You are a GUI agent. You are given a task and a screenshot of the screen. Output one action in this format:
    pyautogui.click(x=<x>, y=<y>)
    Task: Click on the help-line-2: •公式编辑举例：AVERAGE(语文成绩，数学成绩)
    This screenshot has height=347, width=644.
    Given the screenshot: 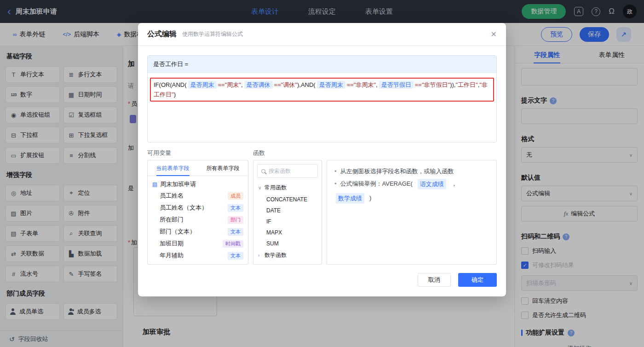 What is the action you would take?
    pyautogui.click(x=412, y=191)
    